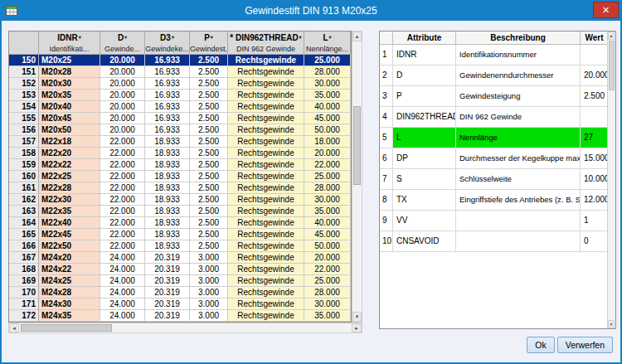  I want to click on cell-l: 40.000, so click(328, 223).